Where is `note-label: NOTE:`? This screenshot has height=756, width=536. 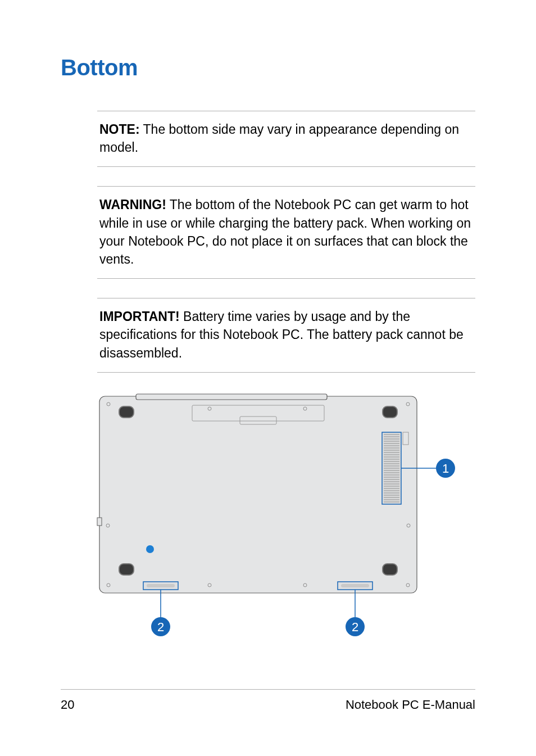 note-label: NOTE: is located at coordinates (120, 129).